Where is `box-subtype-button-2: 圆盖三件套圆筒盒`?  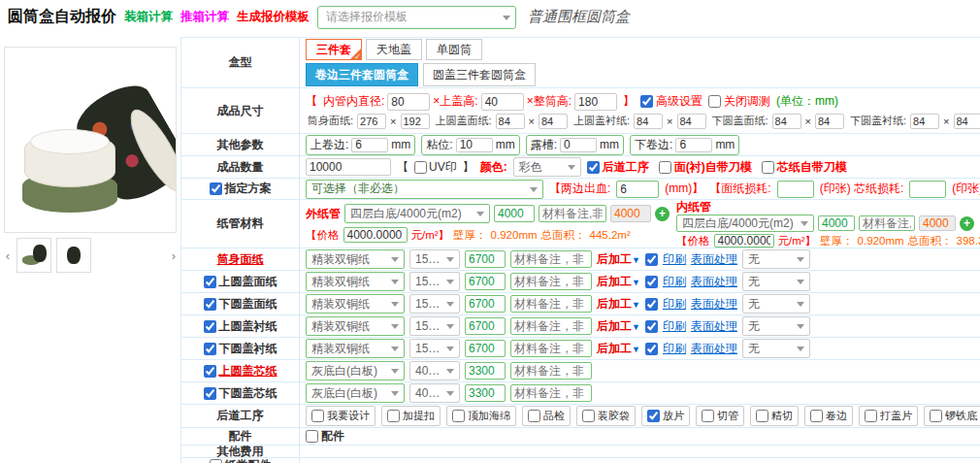
box-subtype-button-2: 圆盖三件套圆筒盒 is located at coordinates (479, 75).